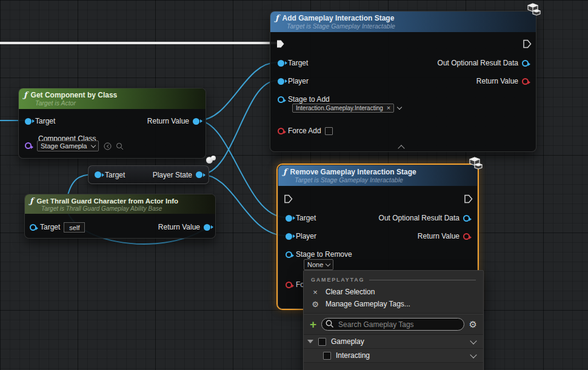 The height and width of the screenshot is (370, 588). Describe the element at coordinates (473, 325) in the screenshot. I see `tag-settings-gear-icon: ⚙` at that location.